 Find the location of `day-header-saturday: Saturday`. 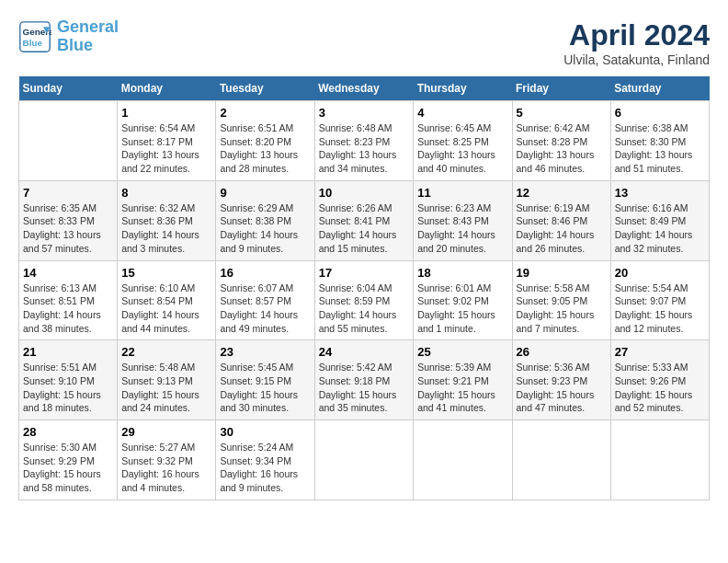

day-header-saturday: Saturday is located at coordinates (660, 88).